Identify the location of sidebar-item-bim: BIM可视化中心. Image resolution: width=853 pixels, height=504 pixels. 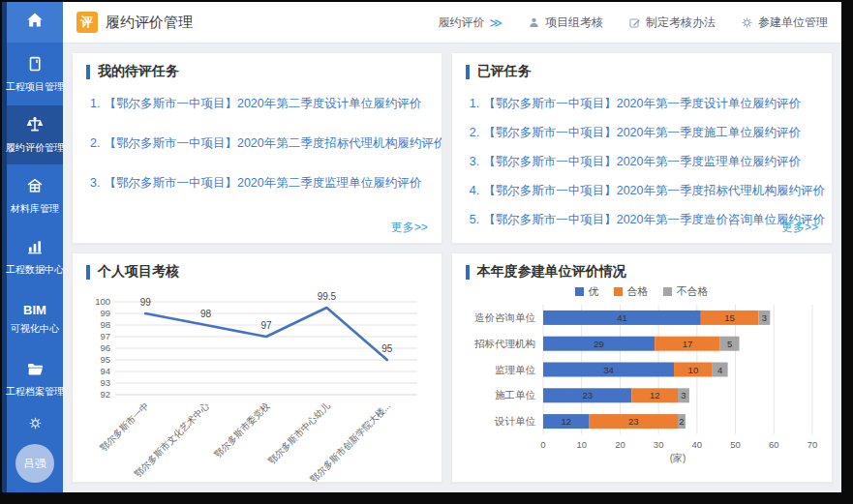
(35, 317).